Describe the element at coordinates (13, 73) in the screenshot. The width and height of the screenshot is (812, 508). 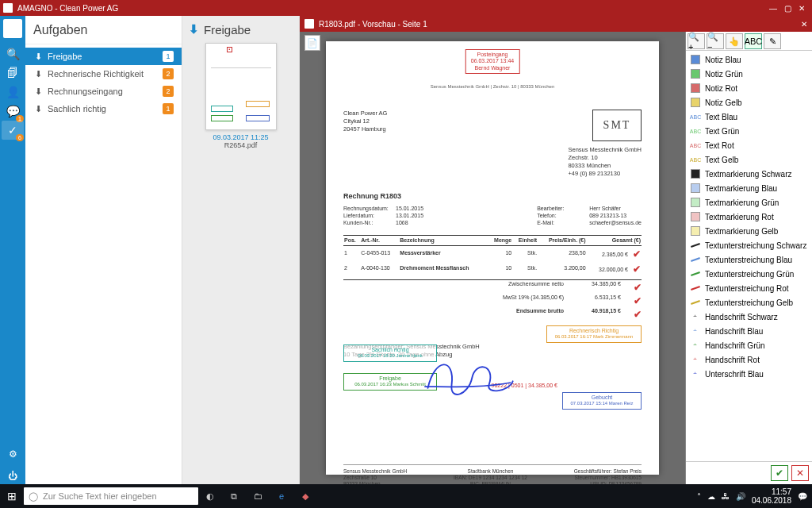
I see `rail-docs: 🗐` at that location.